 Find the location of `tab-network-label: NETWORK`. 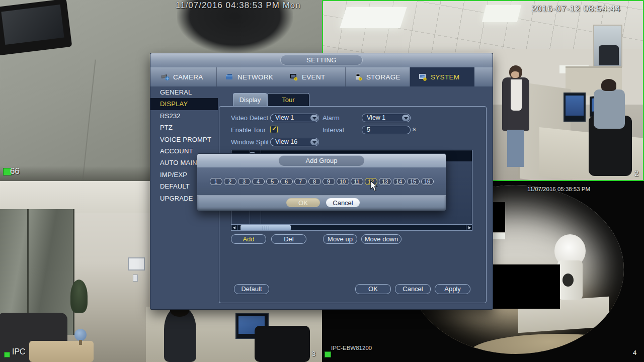

tab-network-label: NETWORK is located at coordinates (256, 77).